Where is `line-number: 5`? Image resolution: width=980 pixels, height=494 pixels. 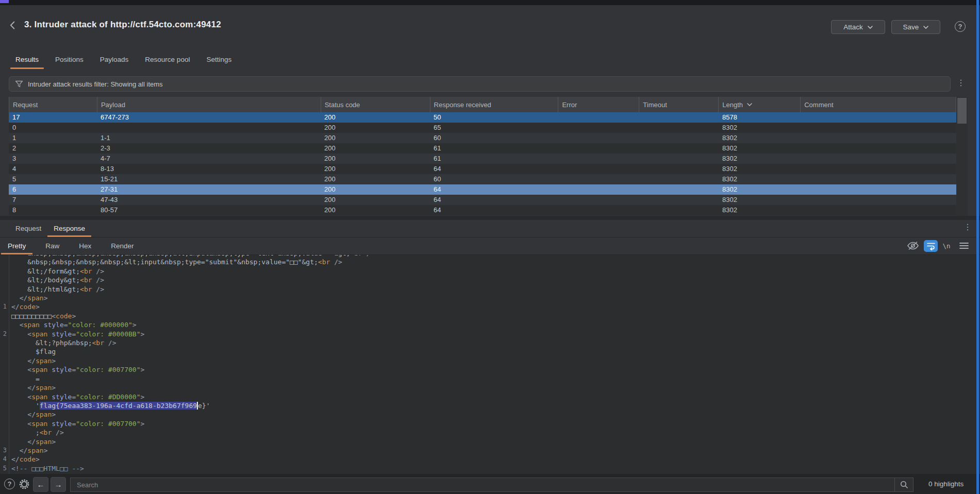 line-number: 5 is located at coordinates (3, 469).